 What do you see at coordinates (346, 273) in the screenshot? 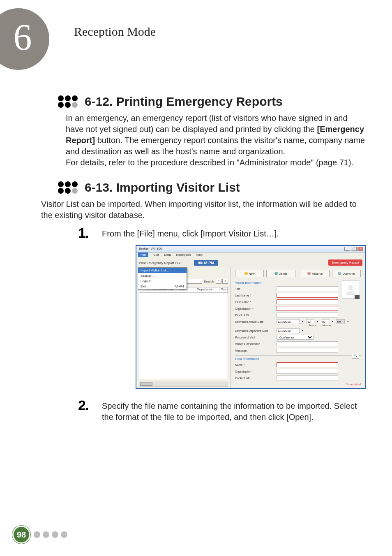
I see `overwrite-button: Overwrite` at bounding box center [346, 273].